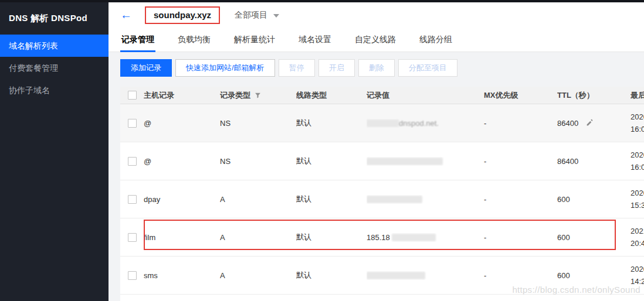  I want to click on host-record-cell: dpay, so click(182, 199).